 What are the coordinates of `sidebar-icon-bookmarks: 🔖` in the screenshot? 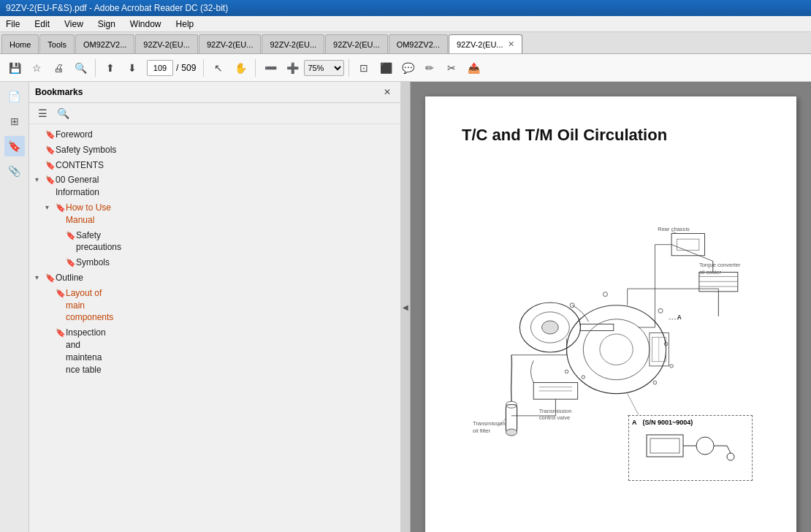 It's located at (15, 146).